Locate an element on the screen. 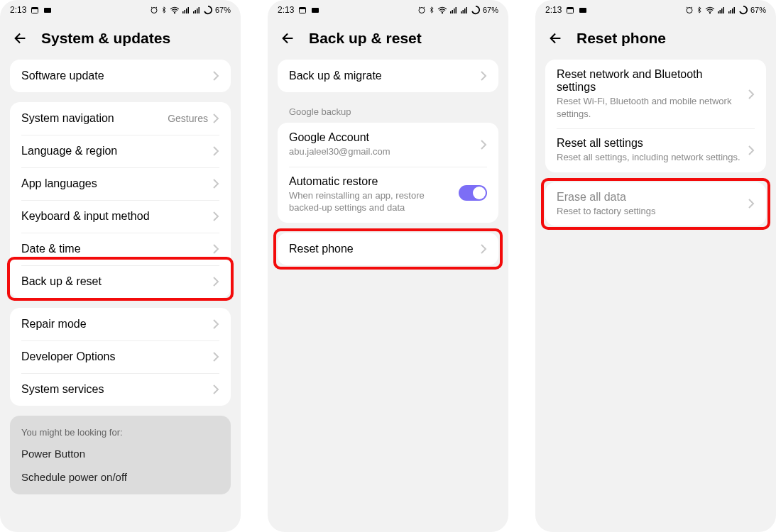 This screenshot has height=532, width=776. suggestion-item-power-button: Power Button is located at coordinates (121, 454).